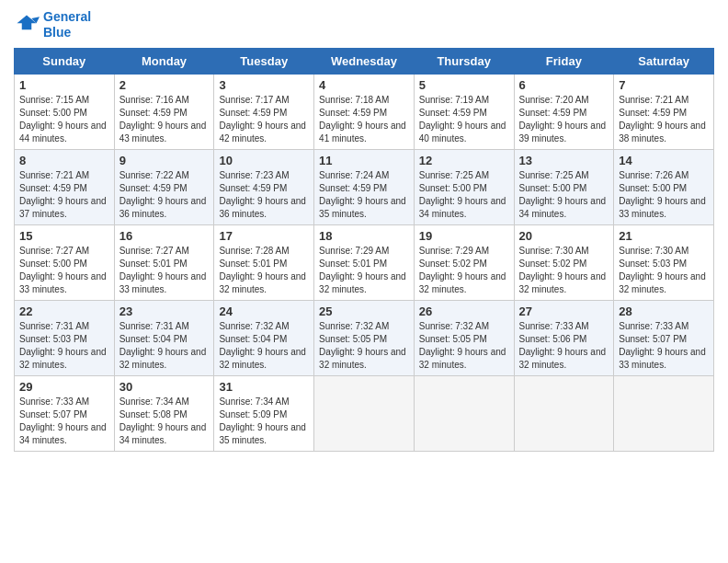 This screenshot has height=563, width=728. What do you see at coordinates (164, 132) in the screenshot?
I see `daylight-label: Daylight: 9 hours and 43 minutes.` at bounding box center [164, 132].